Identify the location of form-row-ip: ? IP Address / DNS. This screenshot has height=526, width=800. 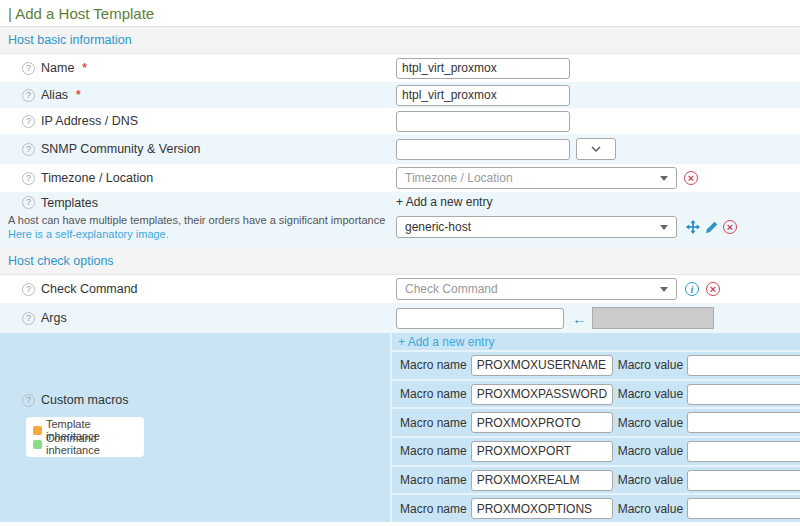
(400, 121).